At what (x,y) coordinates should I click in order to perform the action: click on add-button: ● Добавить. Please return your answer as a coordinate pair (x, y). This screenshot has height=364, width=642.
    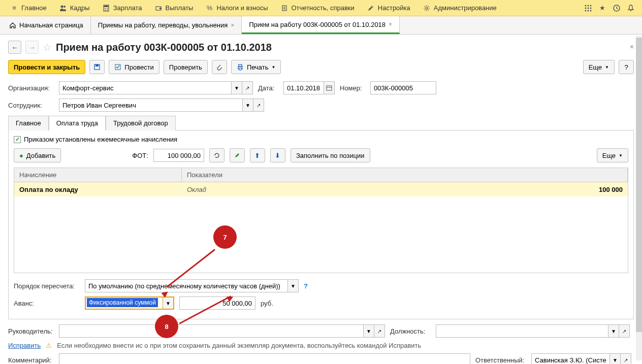
    Looking at the image, I should click on (38, 155).